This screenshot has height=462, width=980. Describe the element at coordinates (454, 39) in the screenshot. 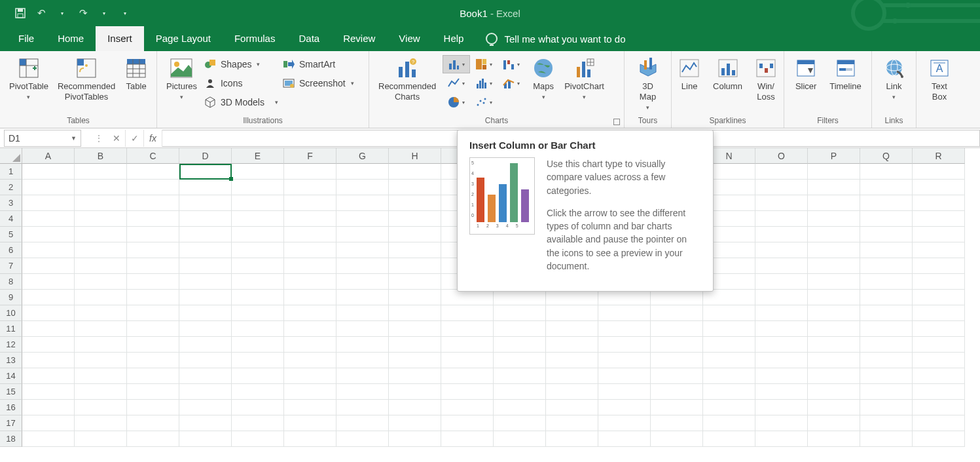

I see `tab-help: Help` at that location.